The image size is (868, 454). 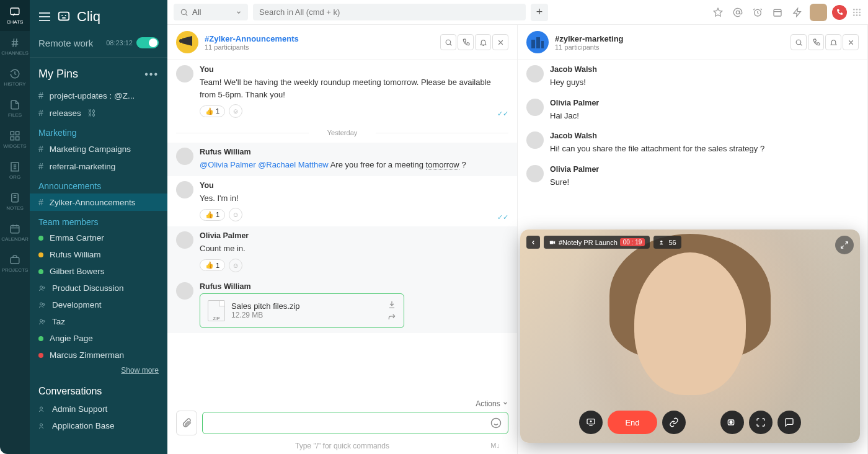 I want to click on video-fullscreen-button, so click(x=761, y=422).